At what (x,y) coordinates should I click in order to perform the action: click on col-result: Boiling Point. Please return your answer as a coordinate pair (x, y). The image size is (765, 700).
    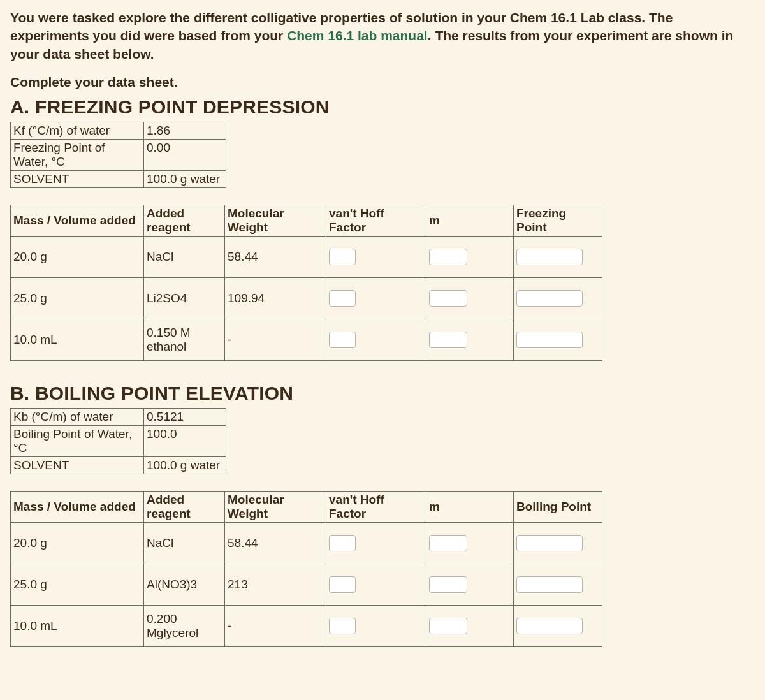
    Looking at the image, I should click on (558, 507).